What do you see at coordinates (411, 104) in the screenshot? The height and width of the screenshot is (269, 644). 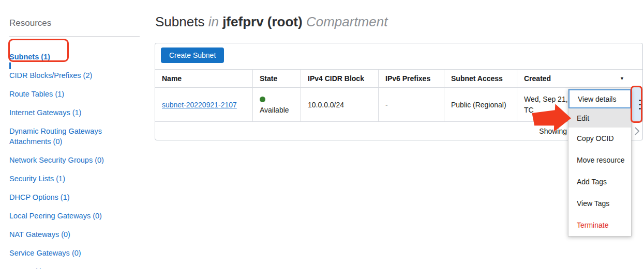 I see `cell-ipv6-prefixes: -` at bounding box center [411, 104].